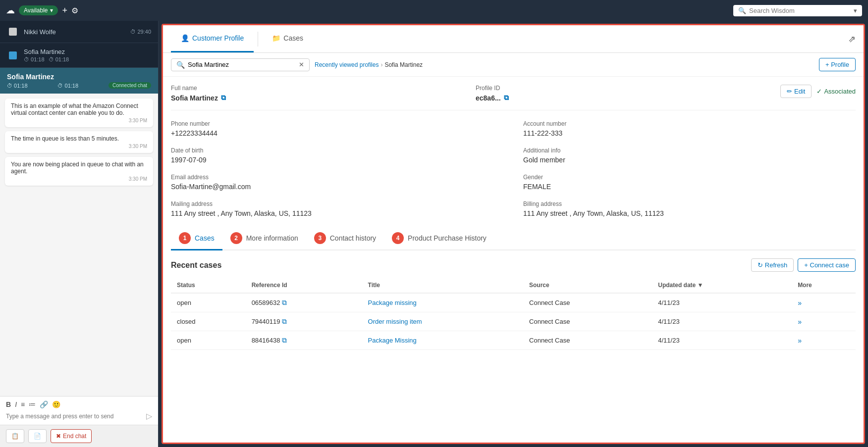 This screenshot has width=868, height=447. I want to click on case-status-1: open, so click(208, 303).